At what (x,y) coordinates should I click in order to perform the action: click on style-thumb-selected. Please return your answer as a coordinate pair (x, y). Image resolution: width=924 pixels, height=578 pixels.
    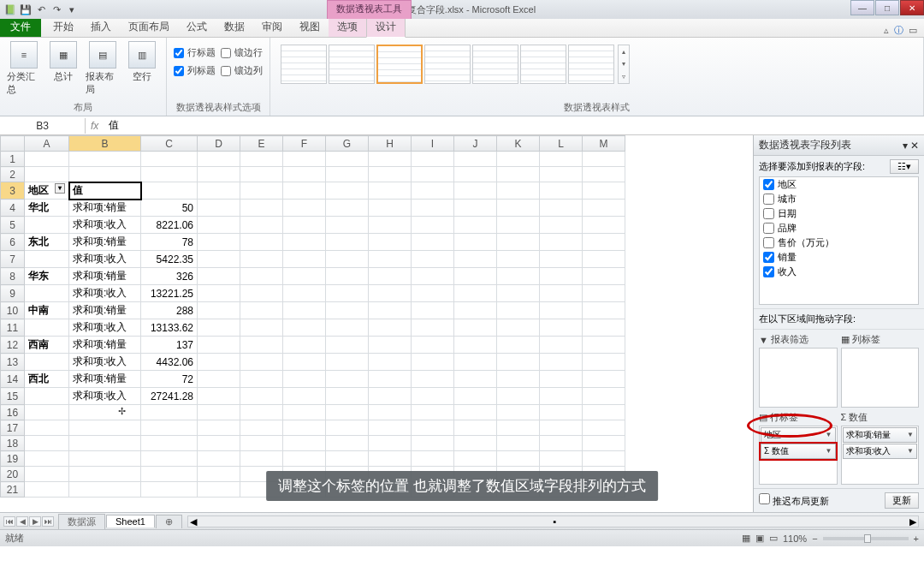
    Looking at the image, I should click on (400, 64).